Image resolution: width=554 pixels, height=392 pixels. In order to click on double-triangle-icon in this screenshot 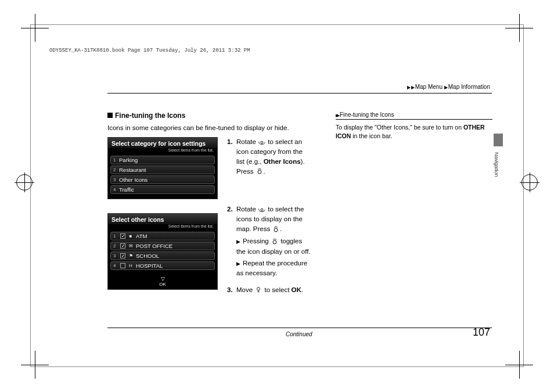, I will do `click(337, 115)`.